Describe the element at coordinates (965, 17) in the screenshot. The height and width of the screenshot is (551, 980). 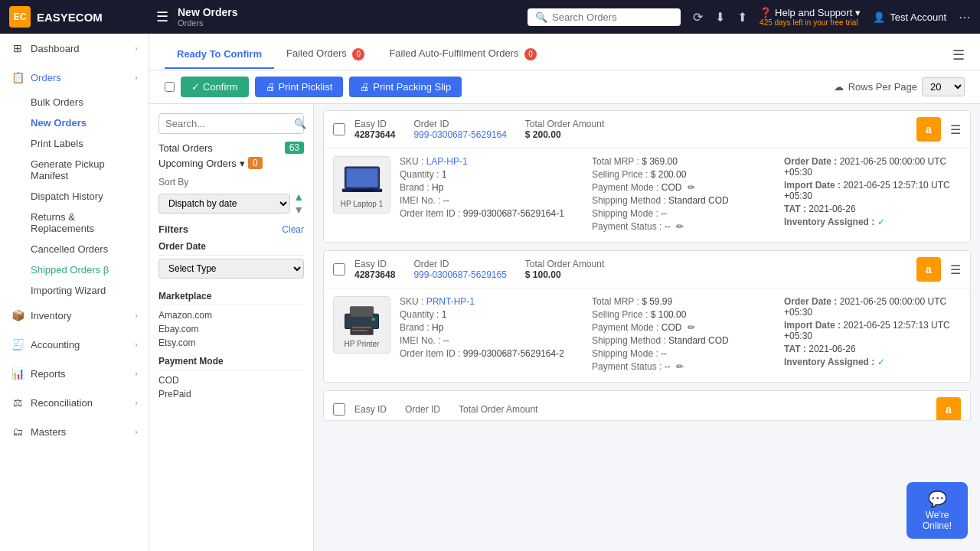
I see `more-options-icon: ⋯` at that location.